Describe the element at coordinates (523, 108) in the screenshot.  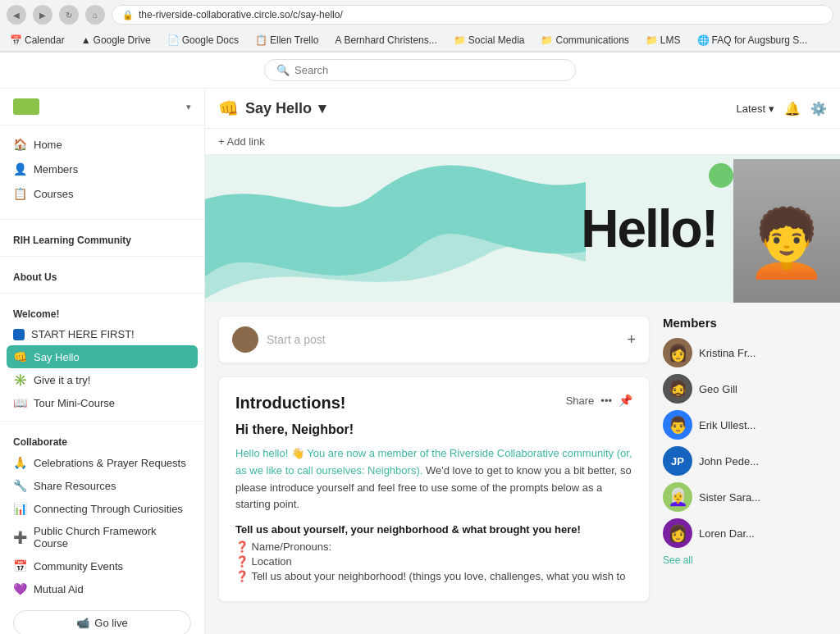
I see `content-header: 👊 Say Hello ▾ Latest ▾ 🔔 ⚙️` at that location.